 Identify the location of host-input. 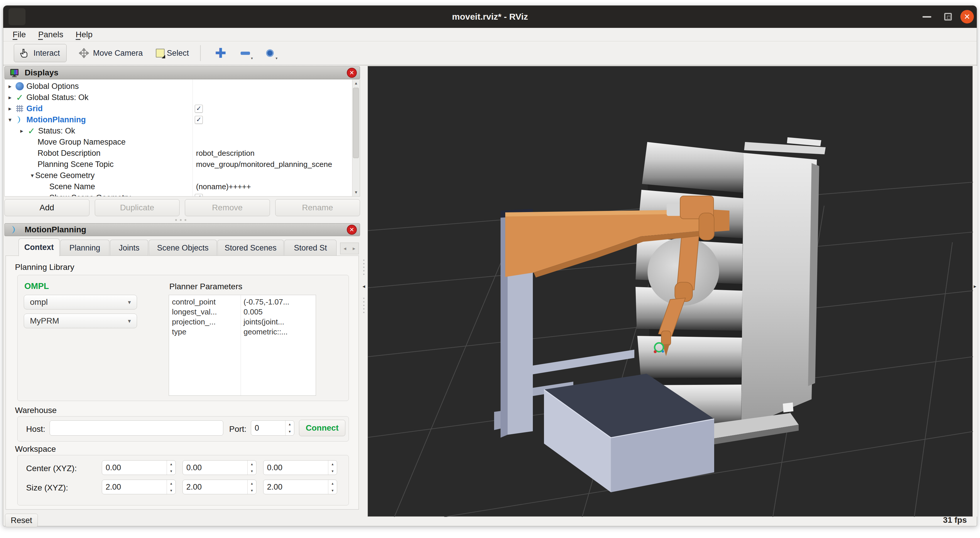
(136, 428).